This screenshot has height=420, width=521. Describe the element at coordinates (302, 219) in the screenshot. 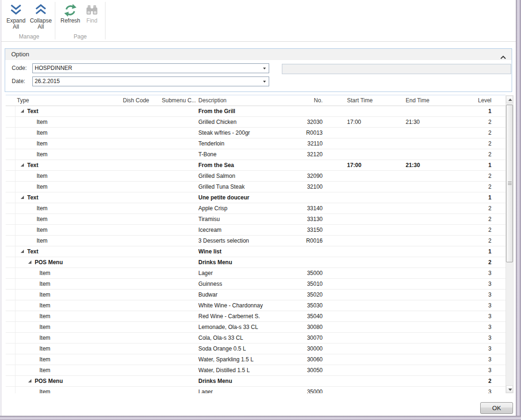

I see `row-no-cell: 33130` at that location.